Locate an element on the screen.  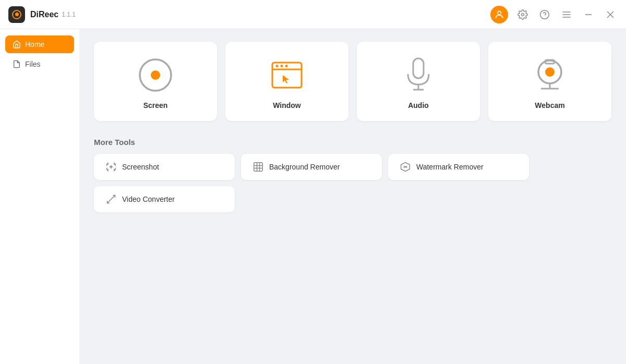
background-remover-icon is located at coordinates (258, 167).